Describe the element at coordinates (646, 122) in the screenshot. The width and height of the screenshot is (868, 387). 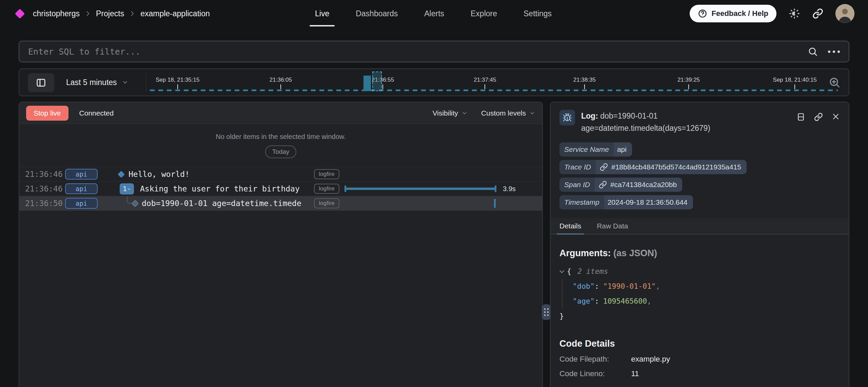
I see `detail-title: Log: dob=1990-01-01 age=datetime.timedel…` at that location.